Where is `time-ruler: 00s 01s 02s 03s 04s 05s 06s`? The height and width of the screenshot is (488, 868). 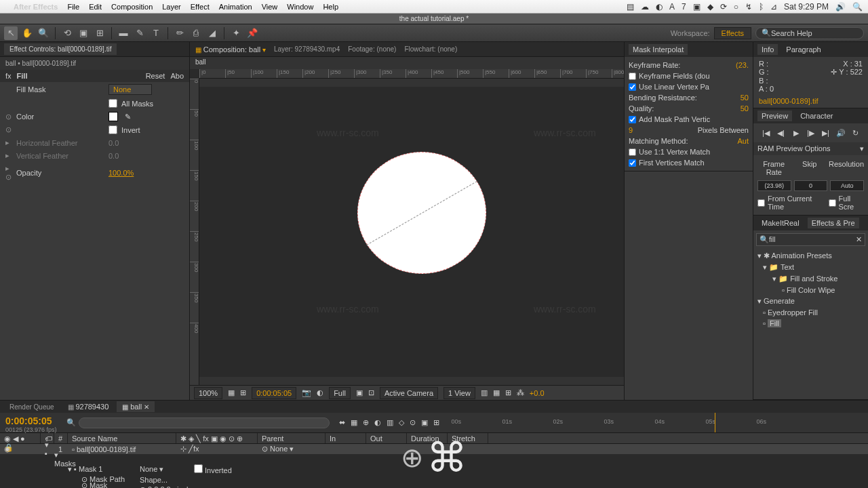 time-ruler: 00s 01s 02s 03s 04s 05s 06s is located at coordinates (656, 423).